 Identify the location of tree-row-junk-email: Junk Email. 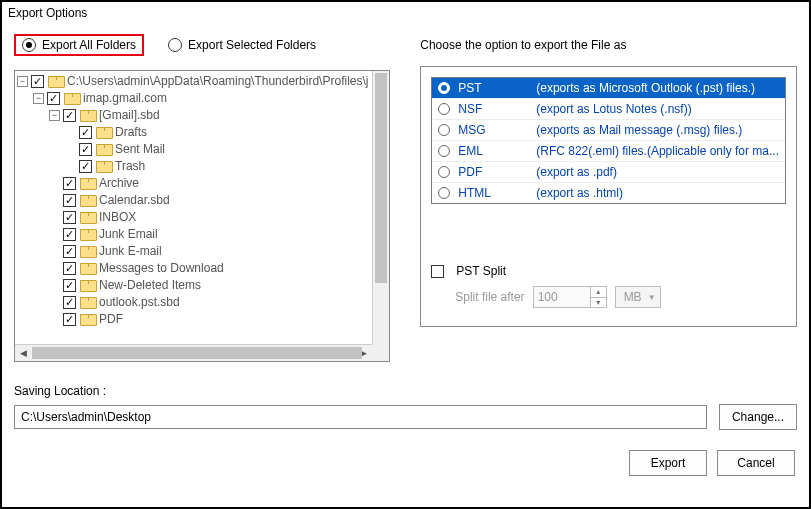
(194, 234).